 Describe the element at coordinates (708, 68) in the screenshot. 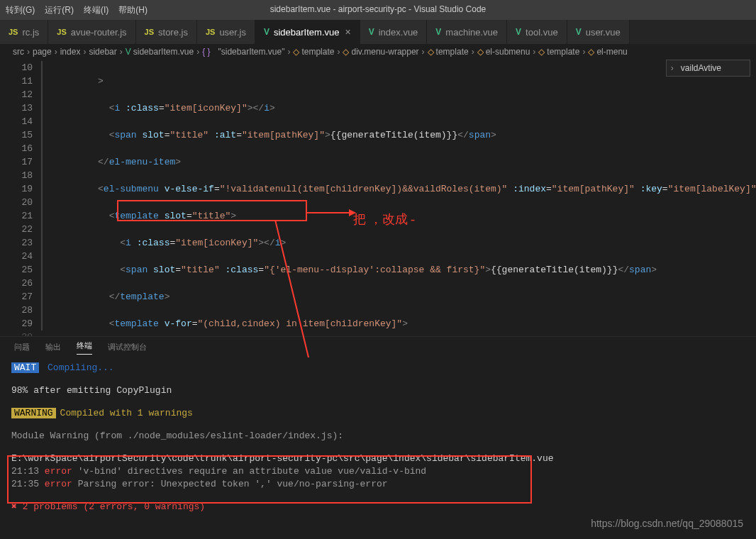

I see `outline-dropdown: › vaildAvtive` at that location.